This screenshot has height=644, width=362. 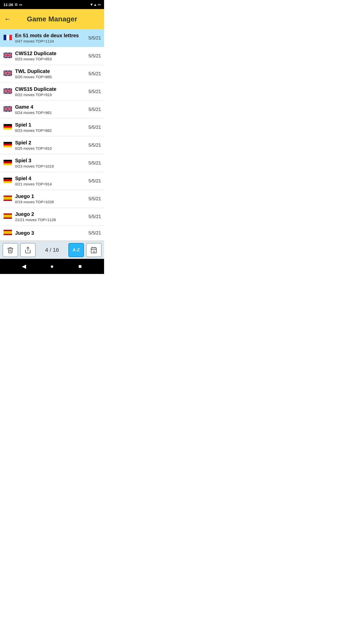 I want to click on list-item: Juego 221/21 moves TOP=11265/5/21, so click(x=52, y=217).